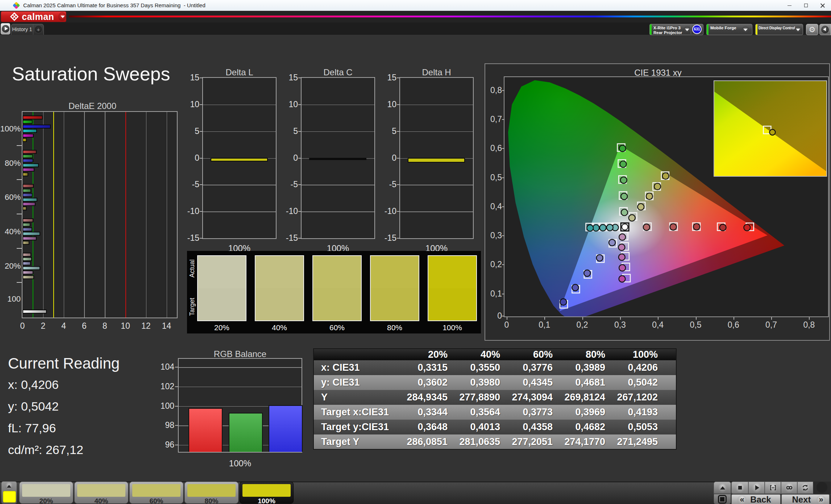  I want to click on column-header: 40%, so click(475, 354).